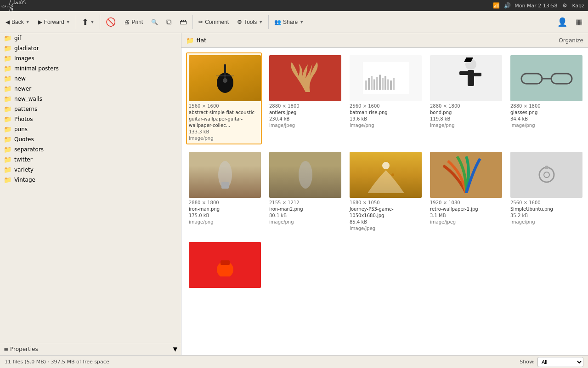 This screenshot has width=588, height=368. What do you see at coordinates (465, 213) in the screenshot?
I see `file-info: 1920 × 1080 retro-wallpaper-1.jpg 3.1 MB…` at bounding box center [465, 213].